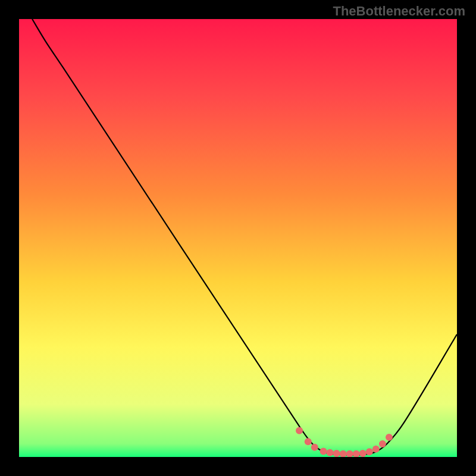  I want to click on watermark-text: TheBottlenecker.com, so click(399, 11).